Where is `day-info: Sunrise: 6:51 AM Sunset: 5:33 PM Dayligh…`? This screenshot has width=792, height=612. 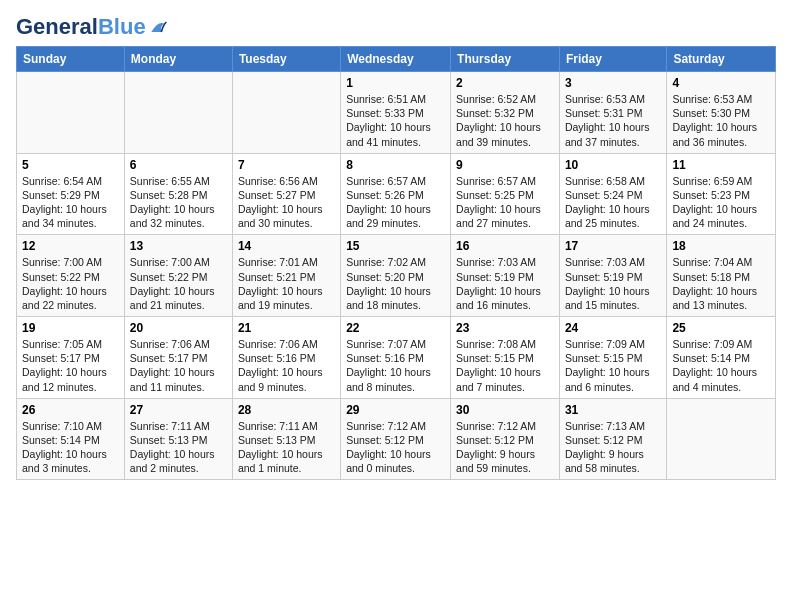
day-info: Sunrise: 6:51 AM Sunset: 5:33 PM Dayligh… is located at coordinates (396, 120).